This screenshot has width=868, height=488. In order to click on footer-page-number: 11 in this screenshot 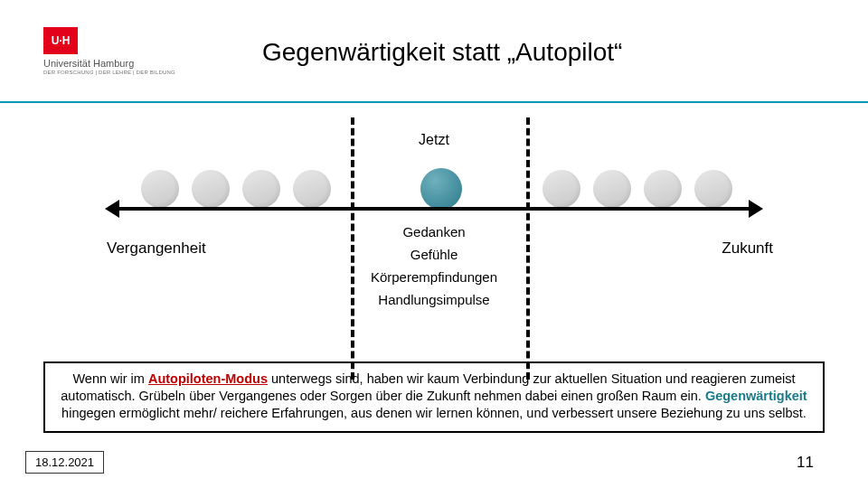, I will do `click(805, 463)`.